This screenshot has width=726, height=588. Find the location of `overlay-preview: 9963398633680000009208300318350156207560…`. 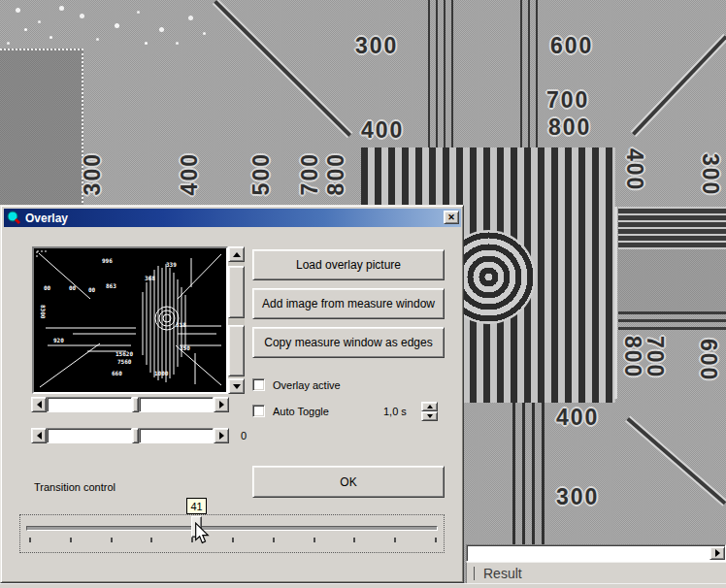

overlay-preview: 9963398633680000009208300318350156207560… is located at coordinates (130, 320).